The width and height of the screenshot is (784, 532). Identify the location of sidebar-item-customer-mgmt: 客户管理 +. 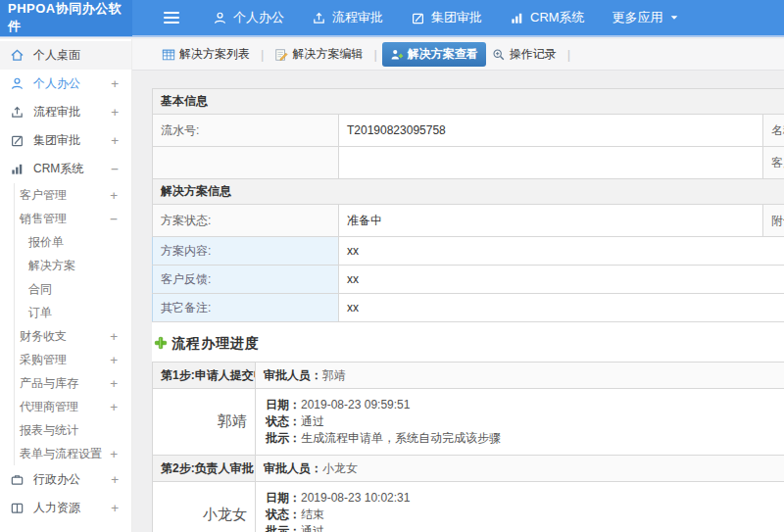
(73, 195).